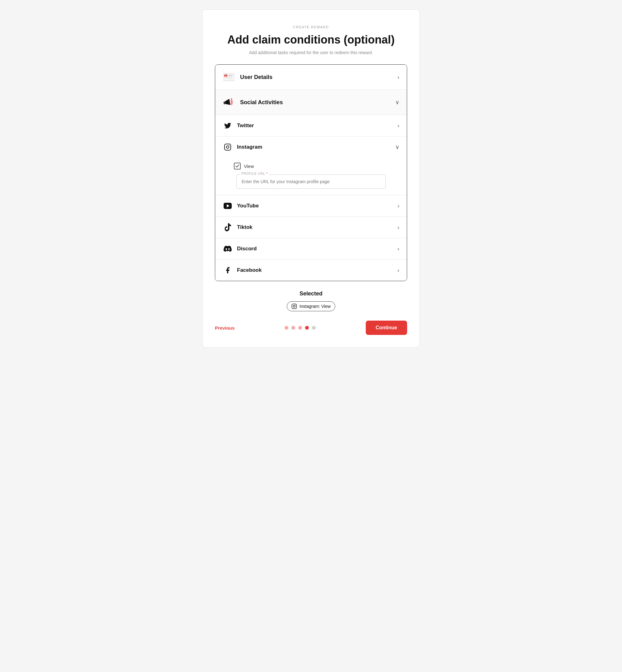  I want to click on user-details-row: User Details ›, so click(311, 77).